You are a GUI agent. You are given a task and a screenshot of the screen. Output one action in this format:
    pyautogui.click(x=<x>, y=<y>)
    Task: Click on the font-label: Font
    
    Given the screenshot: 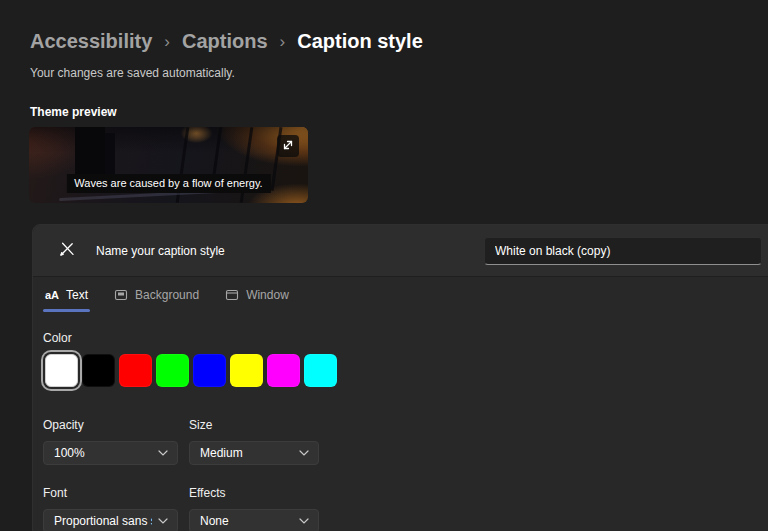 What is the action you would take?
    pyautogui.click(x=110, y=493)
    